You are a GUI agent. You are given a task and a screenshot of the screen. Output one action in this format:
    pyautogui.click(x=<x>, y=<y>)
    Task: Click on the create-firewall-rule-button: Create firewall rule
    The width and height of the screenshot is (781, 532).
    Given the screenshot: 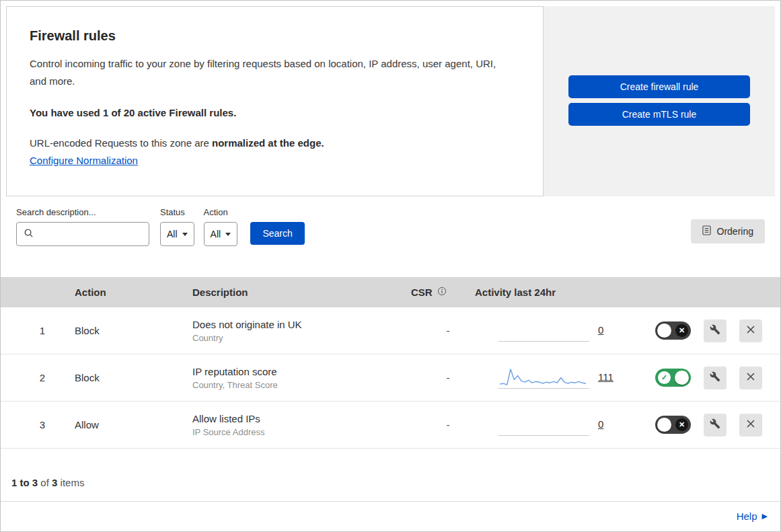 What is the action you would take?
    pyautogui.click(x=659, y=87)
    